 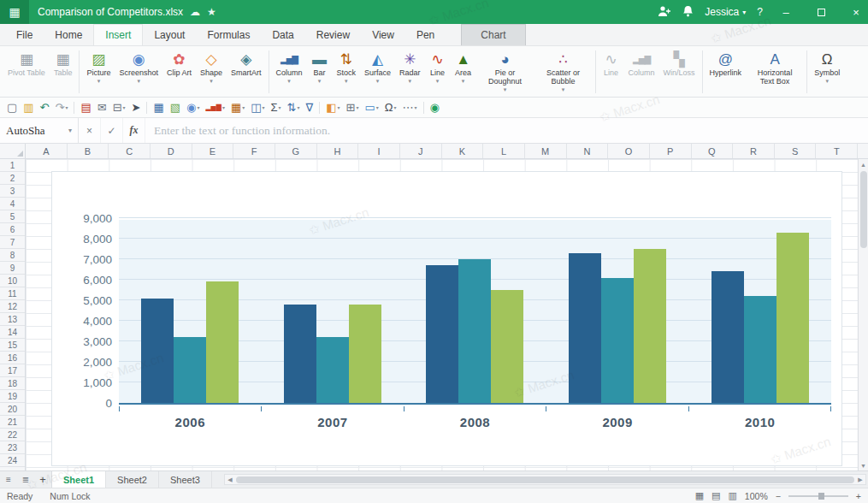 I want to click on zoom-level: 100%, so click(x=756, y=496).